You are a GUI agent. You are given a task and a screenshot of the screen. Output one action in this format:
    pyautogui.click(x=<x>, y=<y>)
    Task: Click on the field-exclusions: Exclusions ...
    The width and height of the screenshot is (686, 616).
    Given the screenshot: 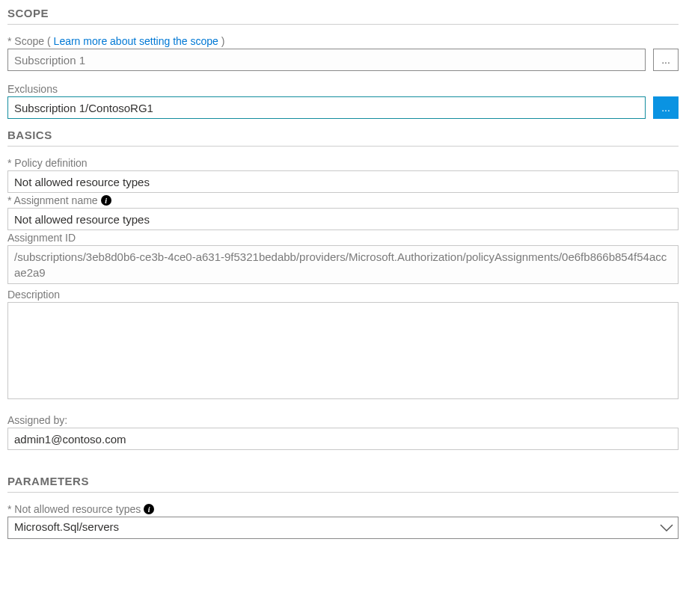 What is the action you would take?
    pyautogui.click(x=343, y=101)
    